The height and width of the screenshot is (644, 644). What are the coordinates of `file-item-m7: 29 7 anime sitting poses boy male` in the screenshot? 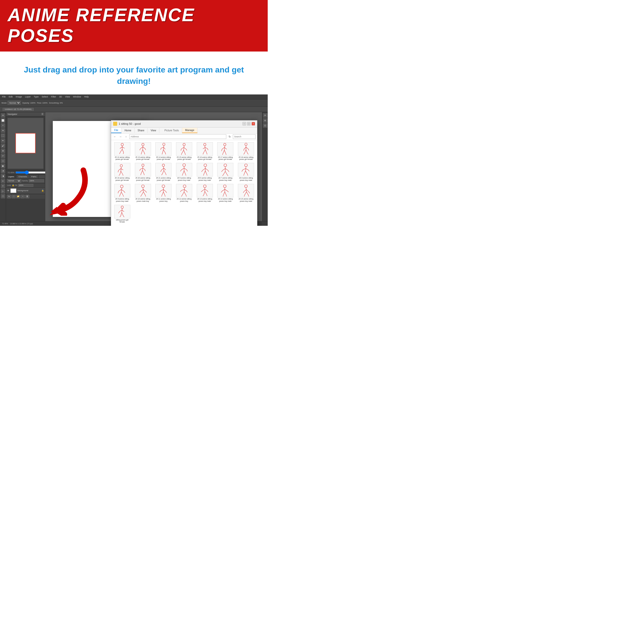 It's located at (225, 172).